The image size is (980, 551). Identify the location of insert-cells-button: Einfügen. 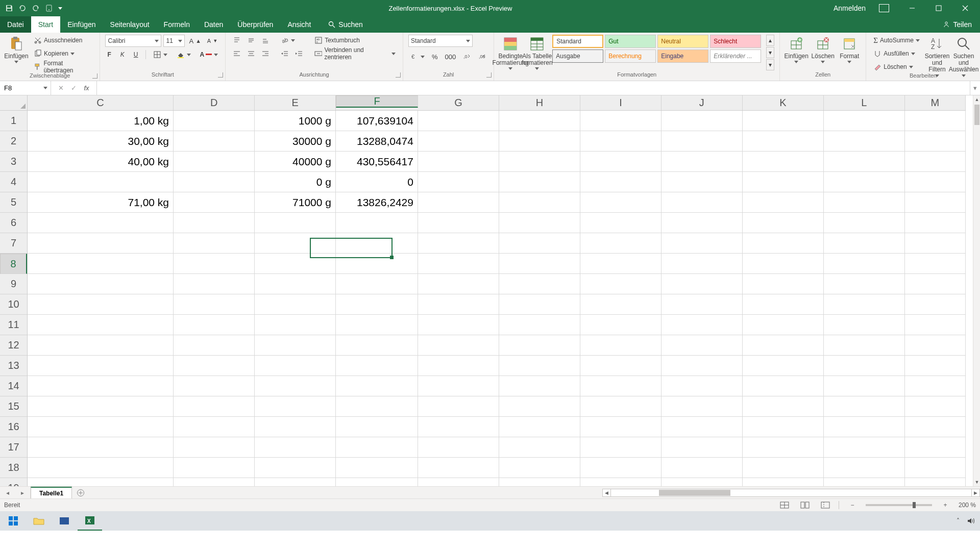
(796, 51).